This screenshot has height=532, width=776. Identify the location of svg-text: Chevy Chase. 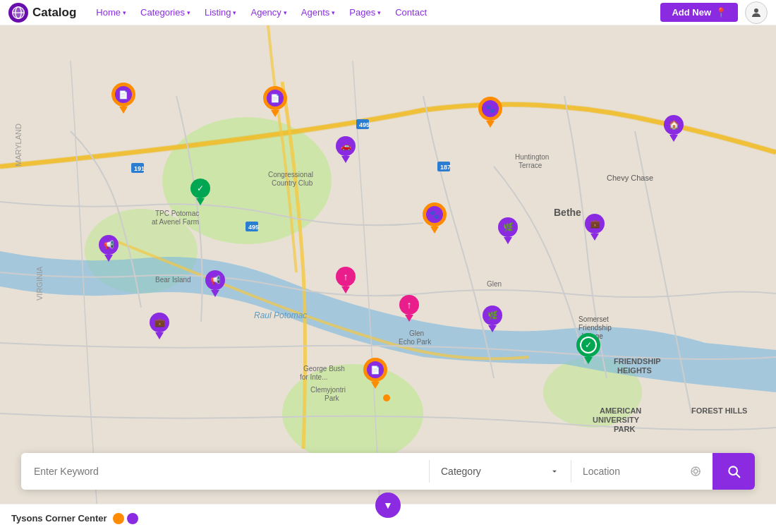
(630, 178).